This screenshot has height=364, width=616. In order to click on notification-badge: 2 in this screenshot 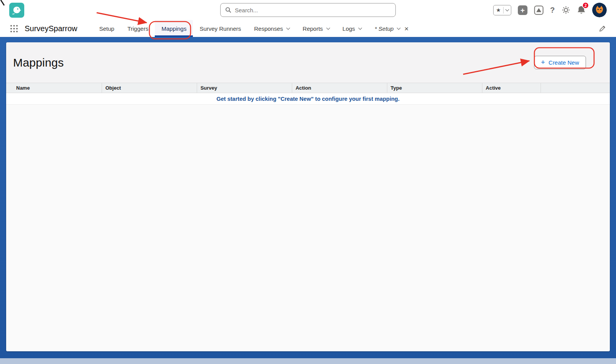, I will do `click(586, 5)`.